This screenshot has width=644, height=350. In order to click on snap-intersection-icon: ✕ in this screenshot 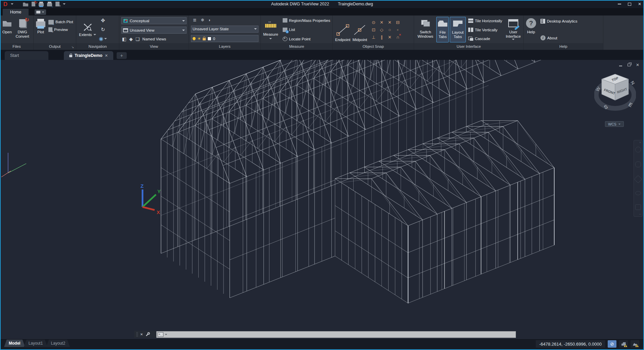, I will do `click(390, 22)`.